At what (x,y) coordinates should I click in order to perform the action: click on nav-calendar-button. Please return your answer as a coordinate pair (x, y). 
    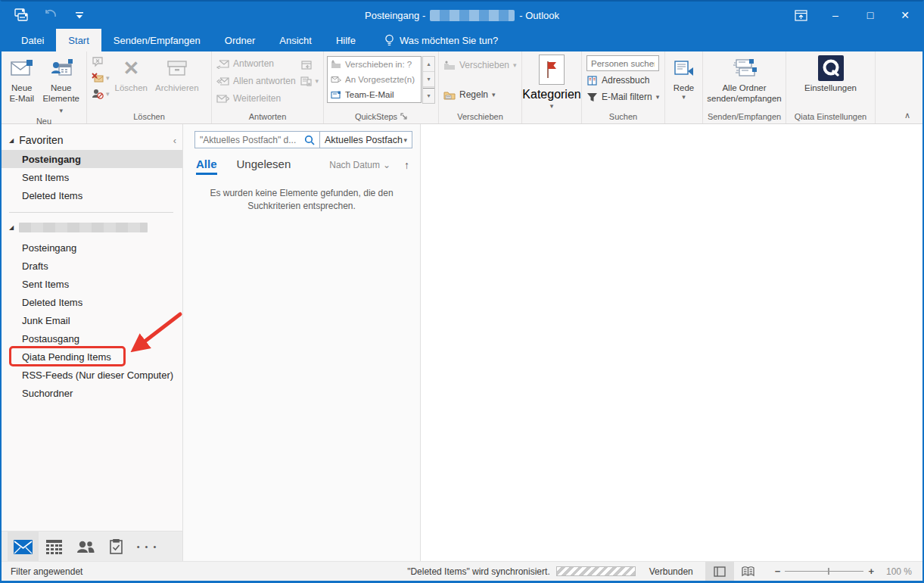
    Looking at the image, I should click on (54, 547).